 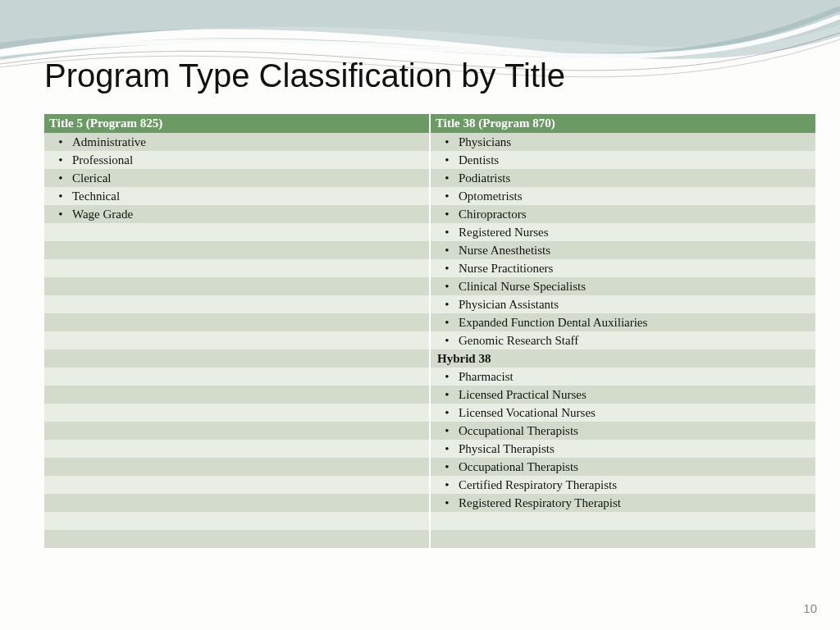 What do you see at coordinates (430, 286) in the screenshot?
I see `table-row: •Clinical Nurse Specialists` at bounding box center [430, 286].